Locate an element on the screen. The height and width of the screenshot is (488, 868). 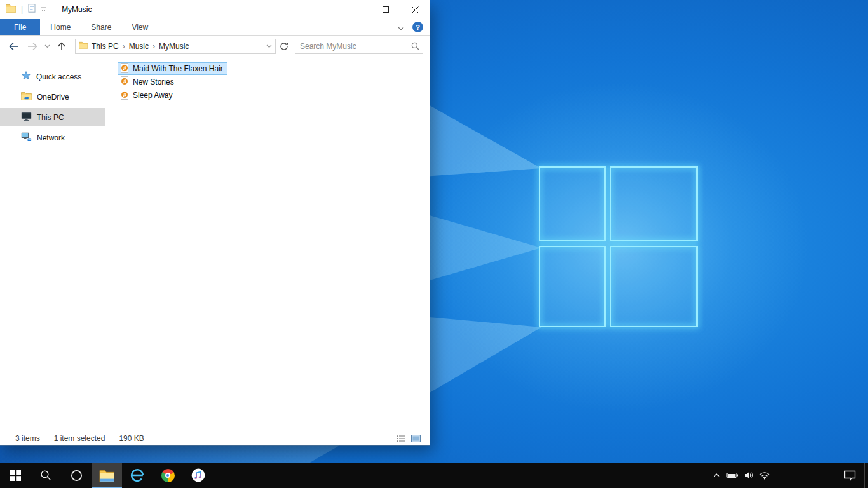
navigation-bar: This PC › Music › MyMusic is located at coordinates (215, 46).